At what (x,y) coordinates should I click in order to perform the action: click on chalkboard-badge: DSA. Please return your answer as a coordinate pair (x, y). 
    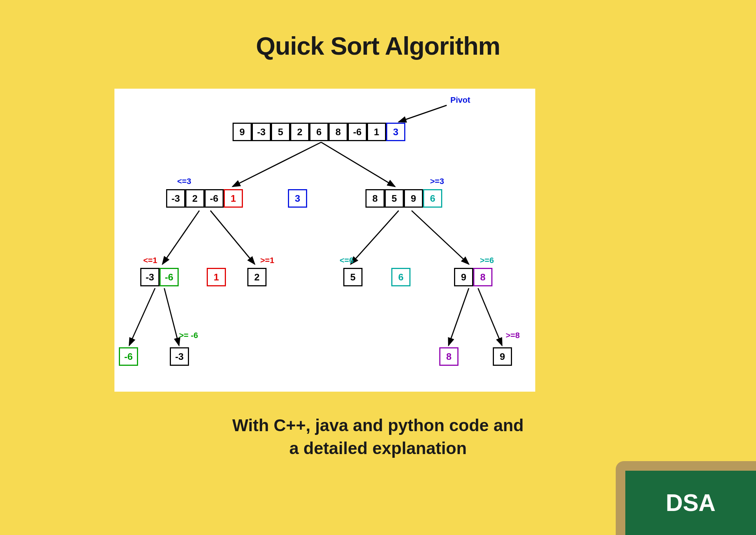
    Looking at the image, I should click on (686, 498).